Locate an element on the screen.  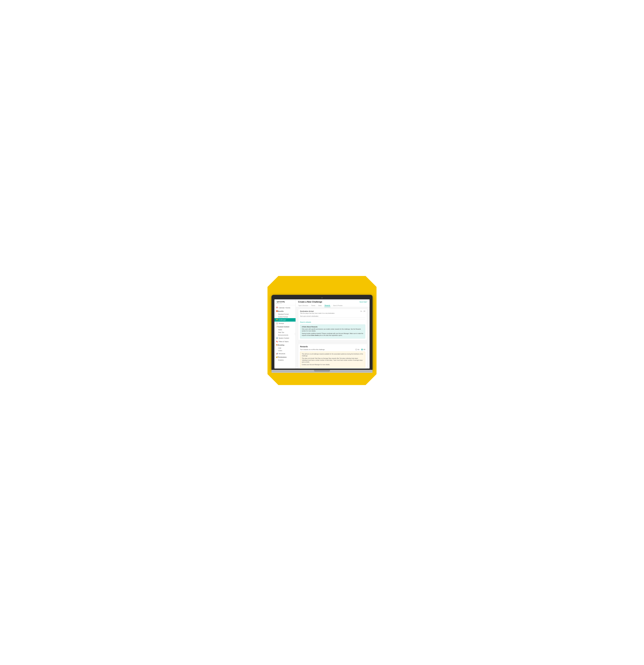
destination-toggle-group: On Off is located at coordinates (363, 311).